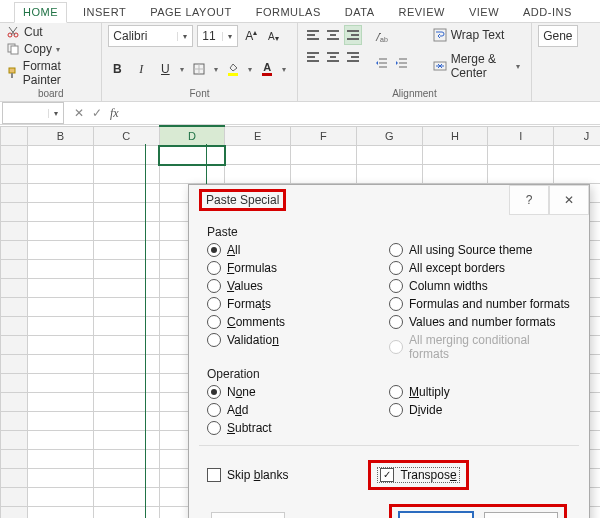 The width and height of the screenshot is (600, 518). Describe the element at coordinates (141, 69) in the screenshot. I see `italic-button: I` at that location.